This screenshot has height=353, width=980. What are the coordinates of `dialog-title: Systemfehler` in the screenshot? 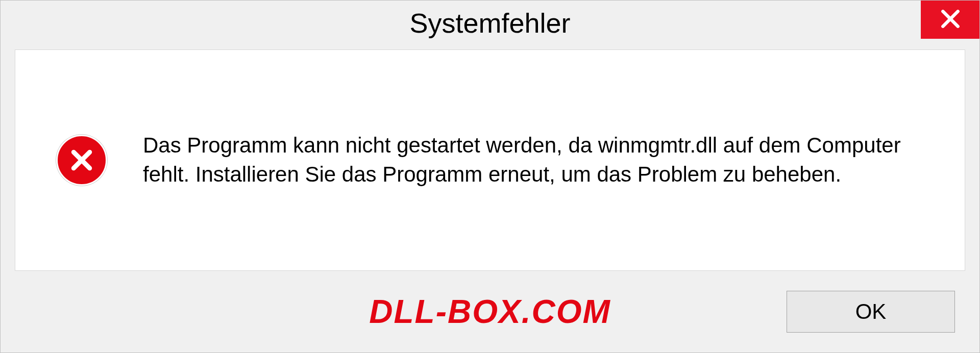 It's located at (490, 23).